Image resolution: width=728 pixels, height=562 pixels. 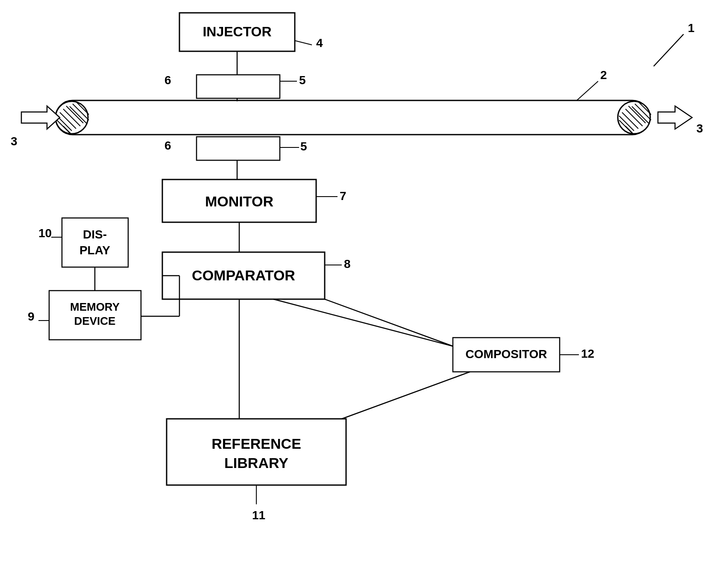 I want to click on comparator-label: COMPARATOR, so click(x=244, y=275).